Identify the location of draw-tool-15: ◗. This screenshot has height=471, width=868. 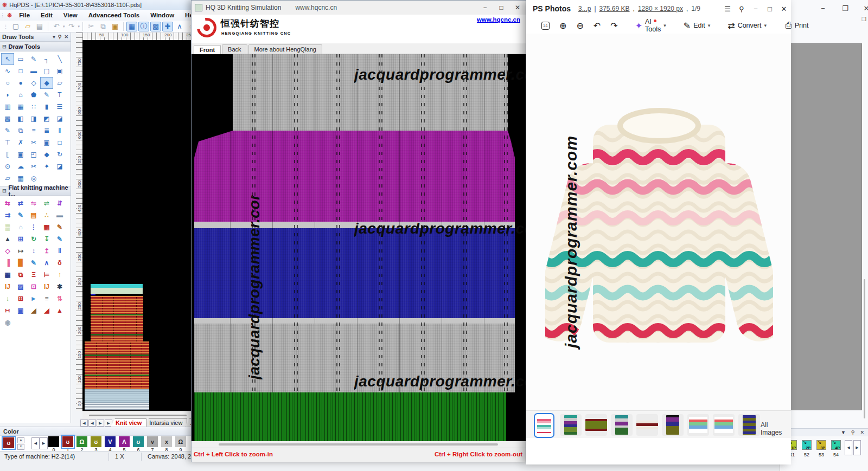
(8, 95).